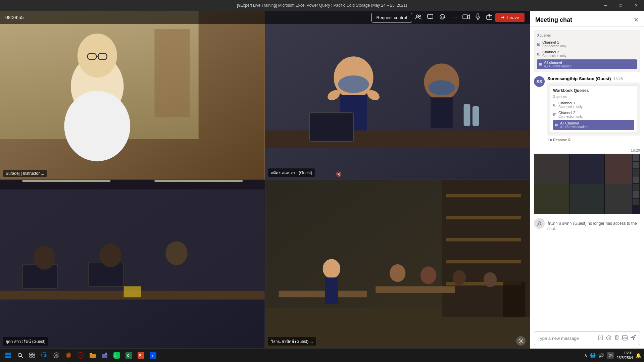  Describe the element at coordinates (115, 356) in the screenshot. I see `svg-text: L` at that location.